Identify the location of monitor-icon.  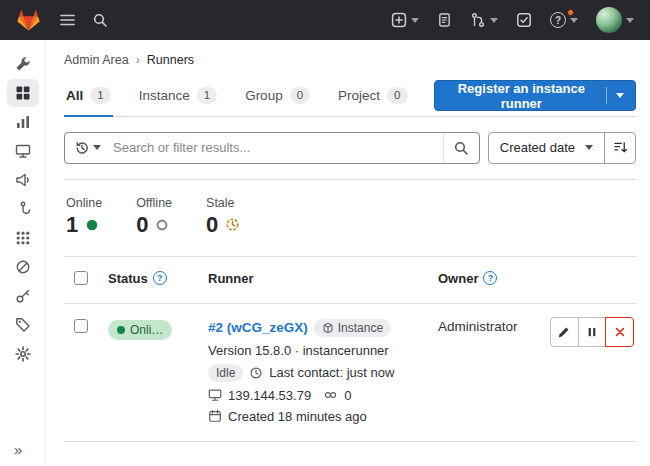
(215, 395).